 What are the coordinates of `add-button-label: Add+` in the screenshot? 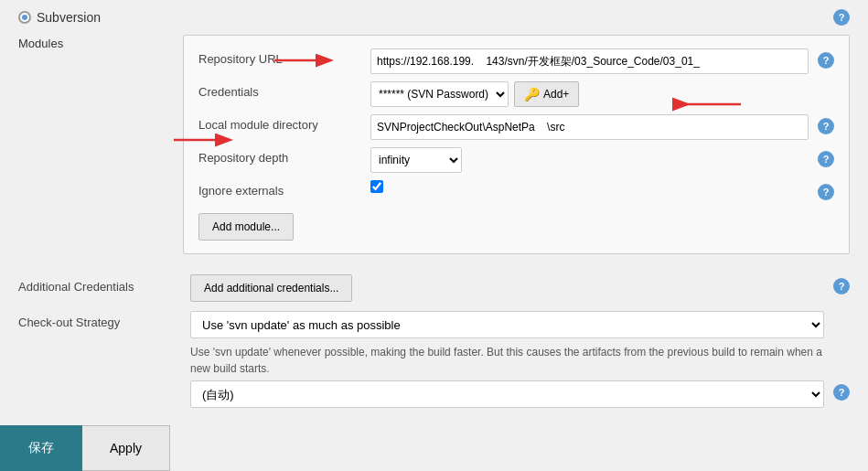 It's located at (556, 94).